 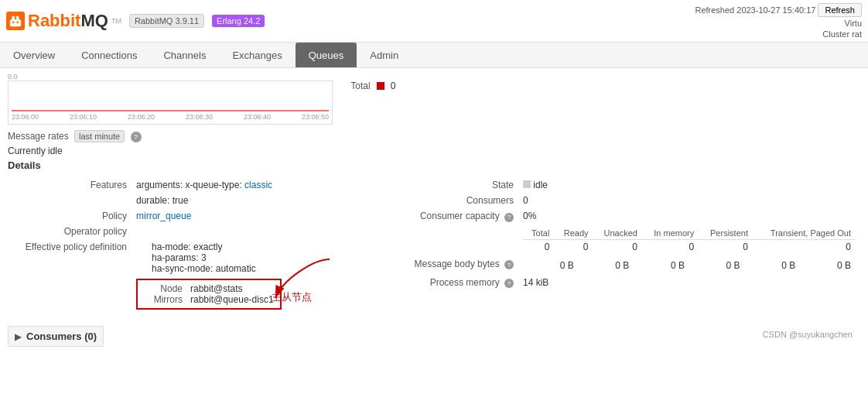 What do you see at coordinates (689, 283) in the screenshot?
I see `process-memory-value: 14 kiB` at bounding box center [689, 283].